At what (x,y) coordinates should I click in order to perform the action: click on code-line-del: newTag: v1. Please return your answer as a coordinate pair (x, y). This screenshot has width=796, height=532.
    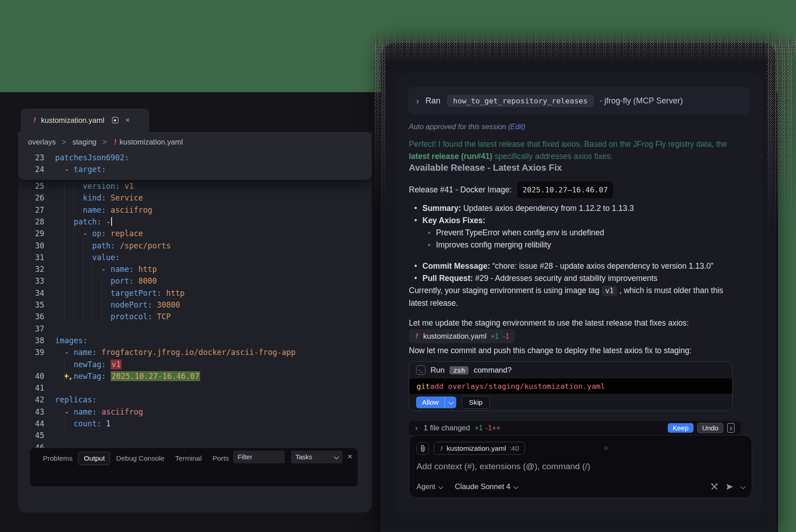
    Looking at the image, I should click on (195, 364).